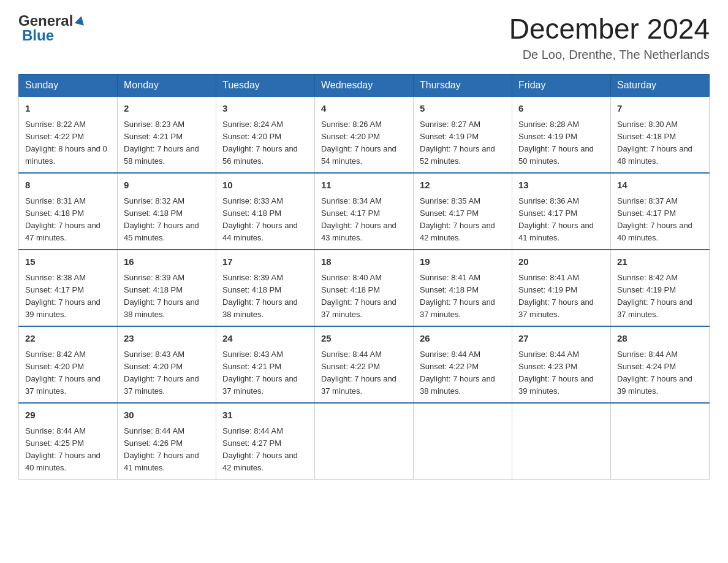 Image resolution: width=728 pixels, height=563 pixels. Describe the element at coordinates (167, 211) in the screenshot. I see `calendar-day-cell: 9 Sunrise: 8:32 AMSunset: 4:18 PMDayligh…` at that location.